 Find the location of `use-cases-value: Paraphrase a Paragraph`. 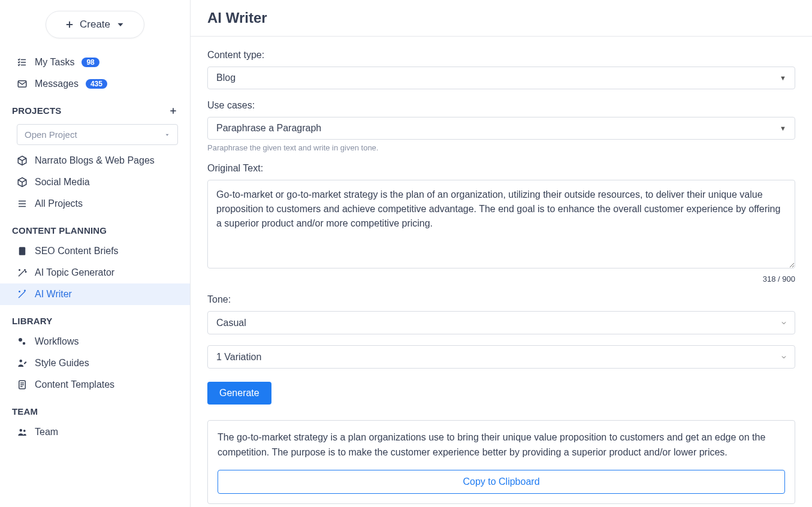

use-cases-value: Paraphrase a Paragraph is located at coordinates (268, 128).